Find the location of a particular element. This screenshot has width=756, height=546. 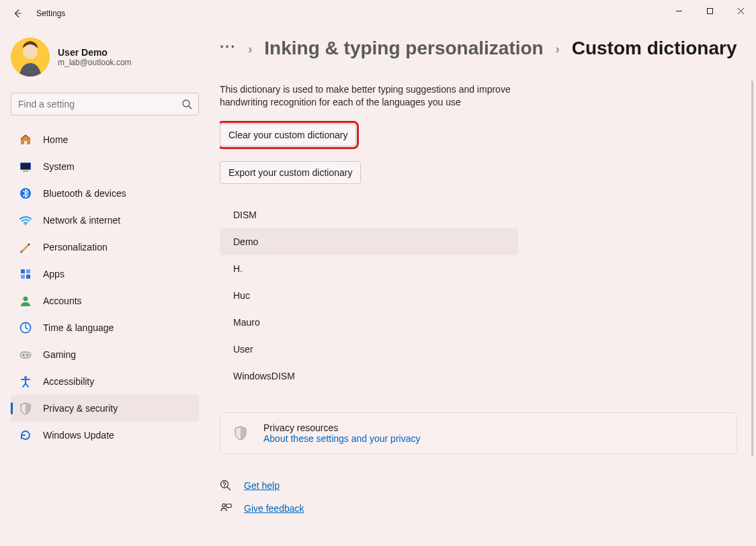

time-icon is located at coordinates (26, 328).